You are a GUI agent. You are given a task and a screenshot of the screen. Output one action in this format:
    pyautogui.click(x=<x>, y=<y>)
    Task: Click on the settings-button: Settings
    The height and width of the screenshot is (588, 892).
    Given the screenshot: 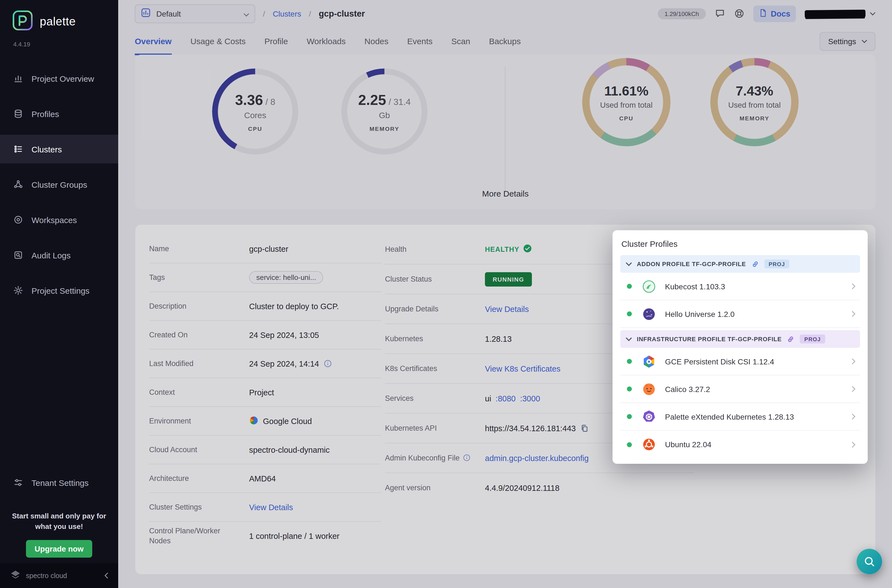 What is the action you would take?
    pyautogui.click(x=848, y=41)
    